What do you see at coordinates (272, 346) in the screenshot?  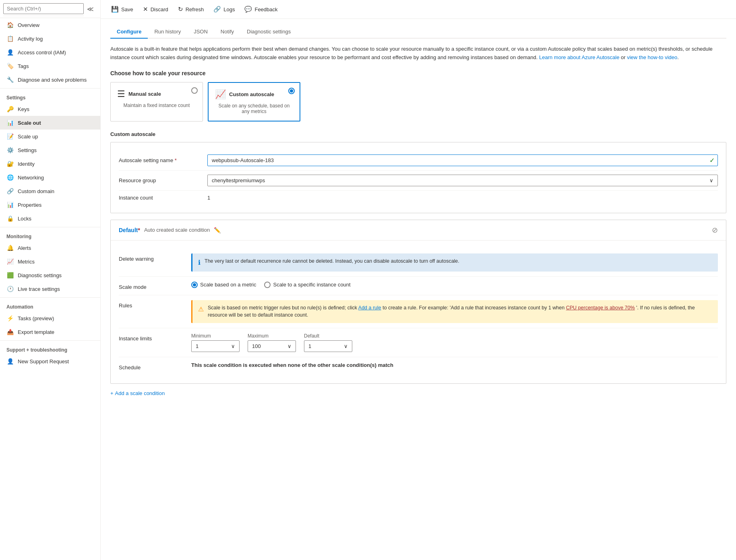 I see `maximum-select: 100 ∨` at bounding box center [272, 346].